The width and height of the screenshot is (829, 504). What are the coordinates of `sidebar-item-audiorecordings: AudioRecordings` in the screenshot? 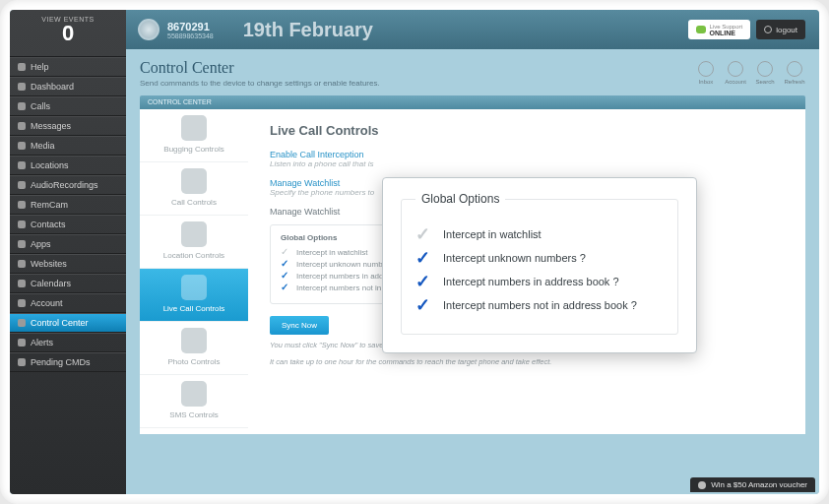 It's located at (68, 185).